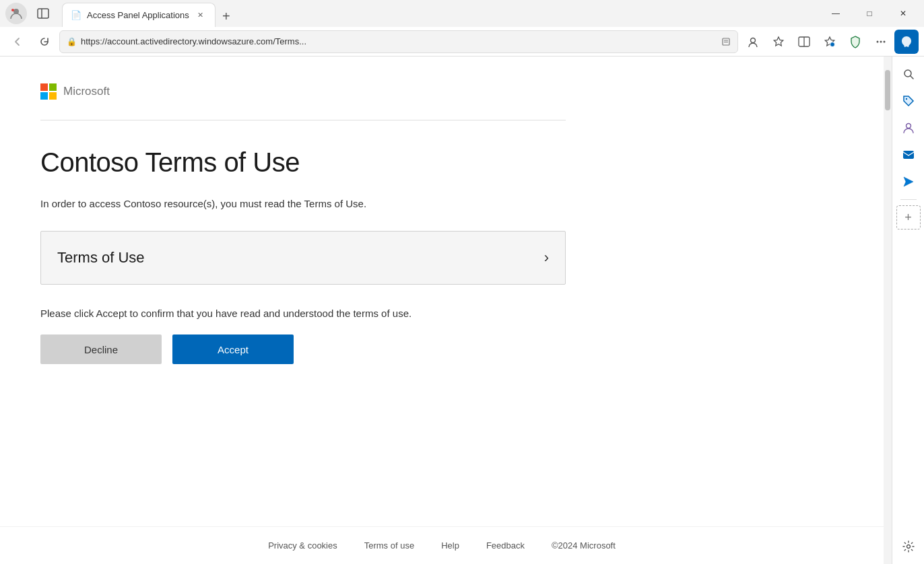  I want to click on reader-icon, so click(726, 42).